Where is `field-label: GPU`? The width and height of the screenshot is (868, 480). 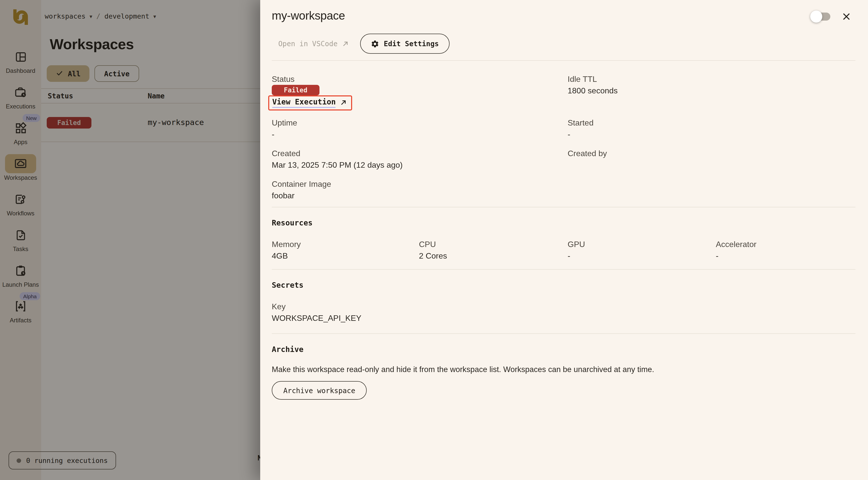
field-label: GPU is located at coordinates (642, 245).